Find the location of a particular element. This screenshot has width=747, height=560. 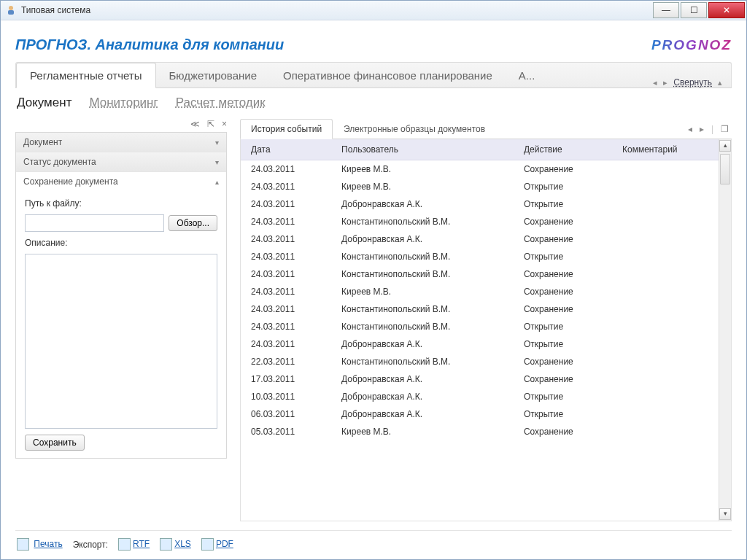

cell: 10.03.2011 is located at coordinates (286, 397).